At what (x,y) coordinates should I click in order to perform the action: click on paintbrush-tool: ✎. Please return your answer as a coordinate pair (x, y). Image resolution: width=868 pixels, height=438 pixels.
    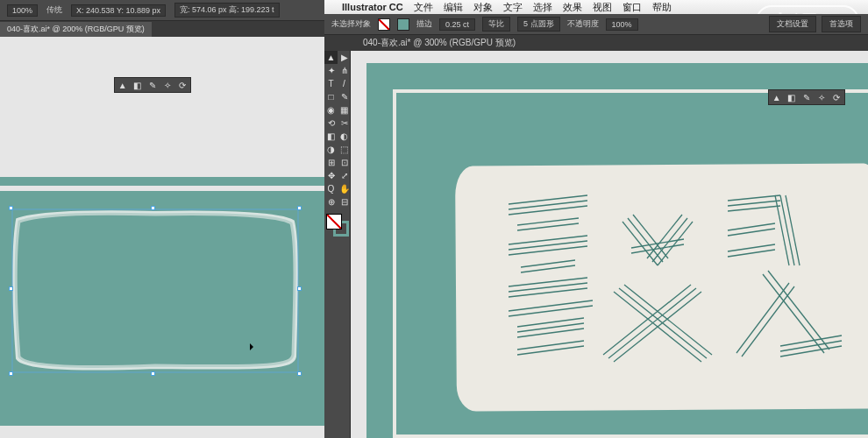
    Looking at the image, I should click on (344, 96).